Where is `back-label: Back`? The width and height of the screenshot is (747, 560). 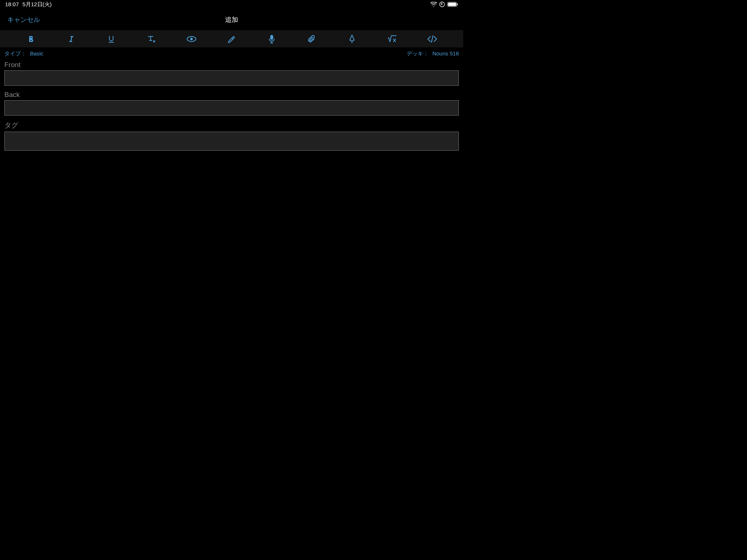 back-label: Back is located at coordinates (232, 95).